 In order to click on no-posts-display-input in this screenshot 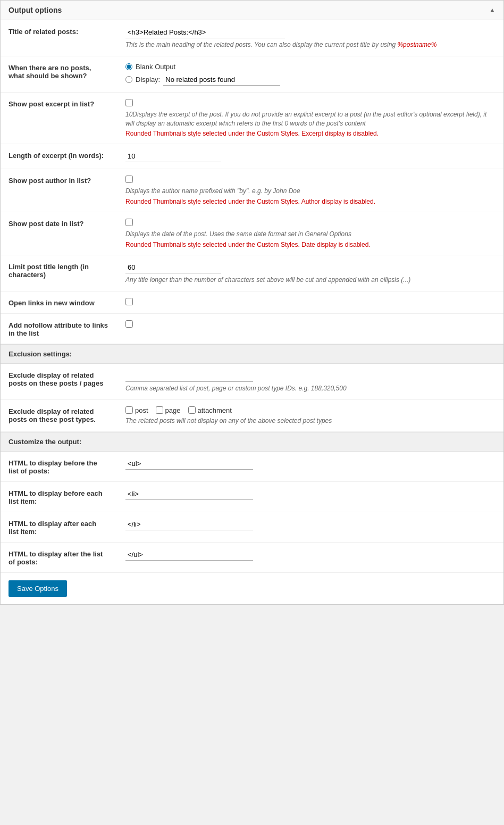, I will do `click(222, 80)`.